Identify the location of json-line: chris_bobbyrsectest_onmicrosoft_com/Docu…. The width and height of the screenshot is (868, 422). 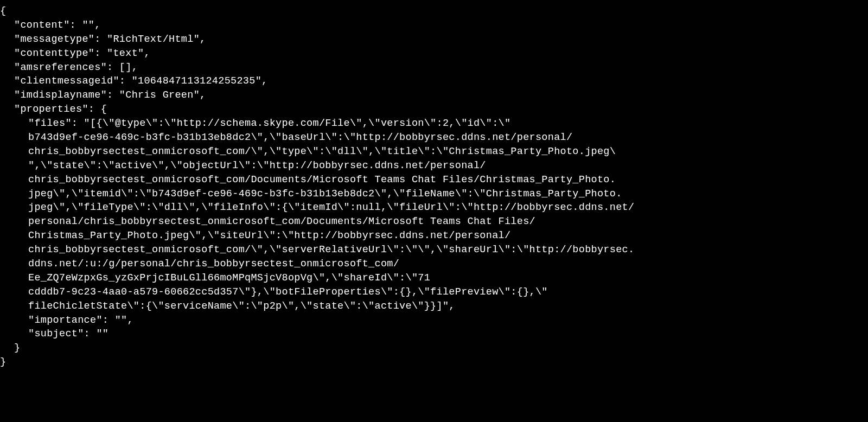
(434, 180).